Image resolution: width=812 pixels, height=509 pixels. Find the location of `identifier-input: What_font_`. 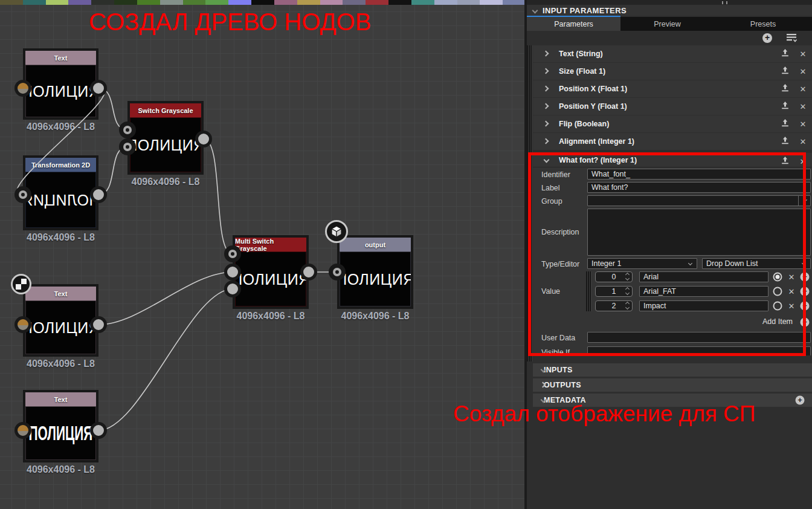

identifier-input: What_font_ is located at coordinates (699, 174).